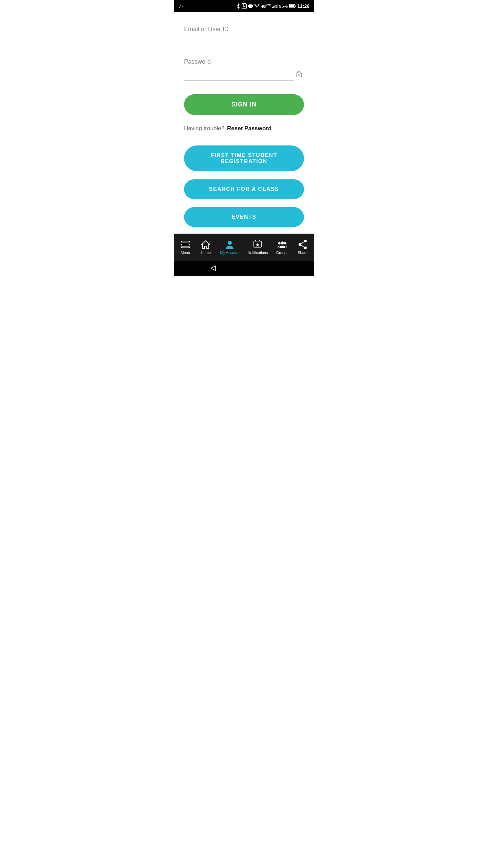 This screenshot has height=868, width=488. I want to click on password-input-wrapper, so click(244, 75).